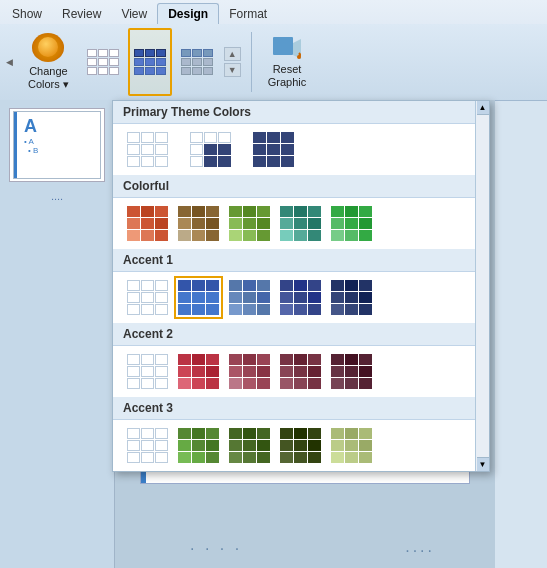 The width and height of the screenshot is (547, 568). I want to click on slide-left-accent, so click(16, 145).